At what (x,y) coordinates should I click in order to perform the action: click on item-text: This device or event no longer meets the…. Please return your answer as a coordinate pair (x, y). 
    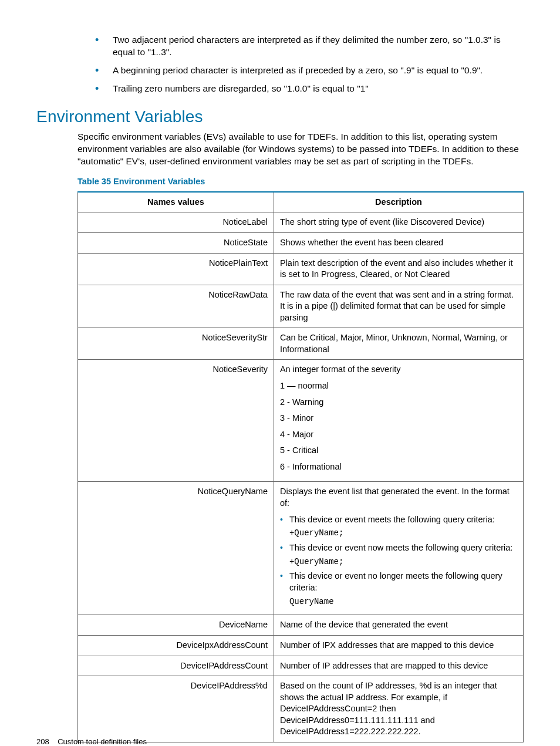
    Looking at the image, I should click on (396, 582).